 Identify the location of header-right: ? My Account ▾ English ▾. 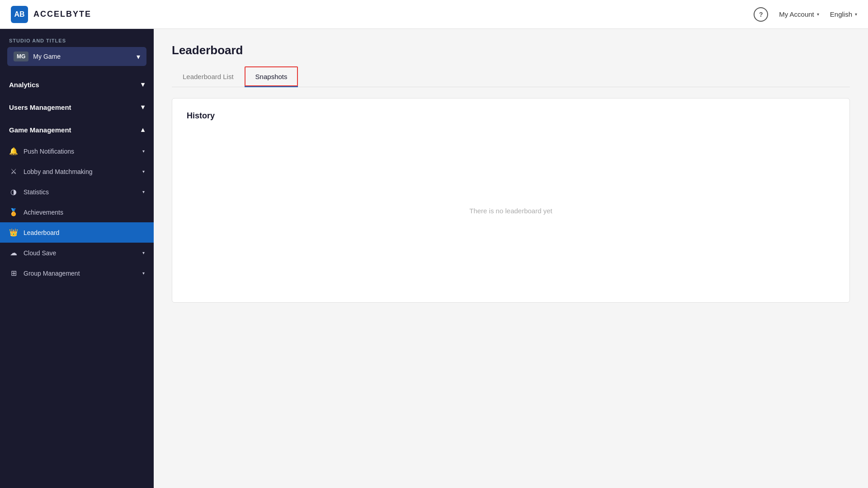
(806, 14).